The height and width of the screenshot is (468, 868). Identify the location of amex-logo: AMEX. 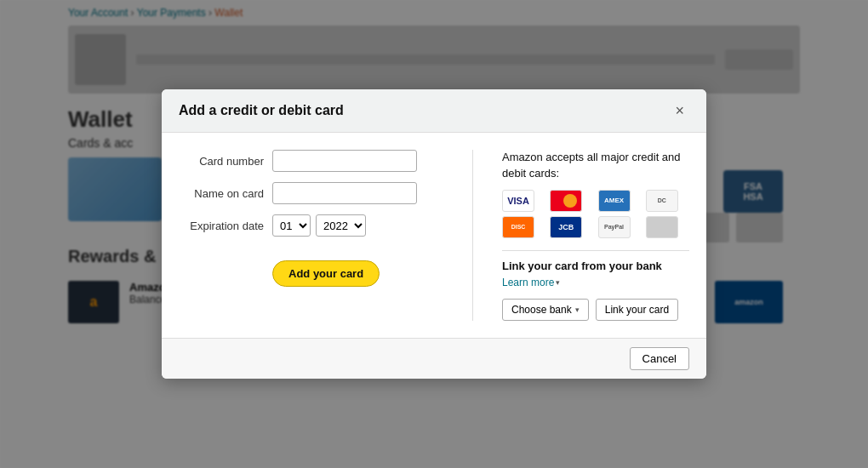
(614, 201).